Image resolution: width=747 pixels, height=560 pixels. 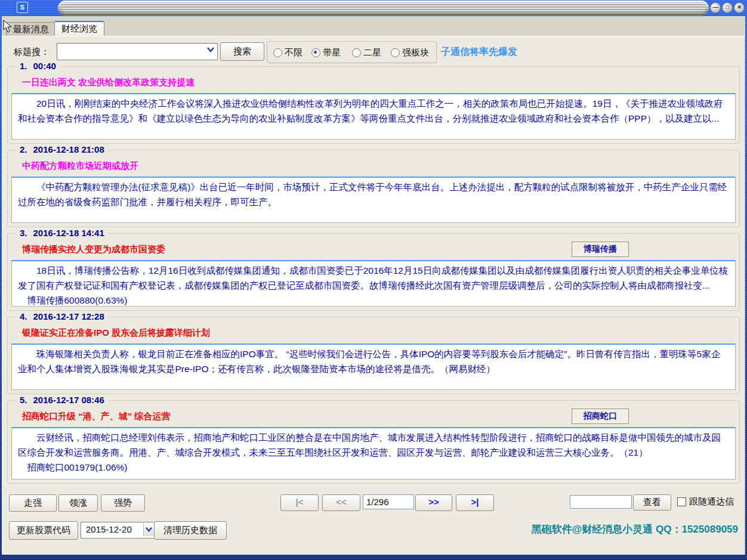 I want to click on news-item-time: 2016-12-17 08:46, so click(x=69, y=400).